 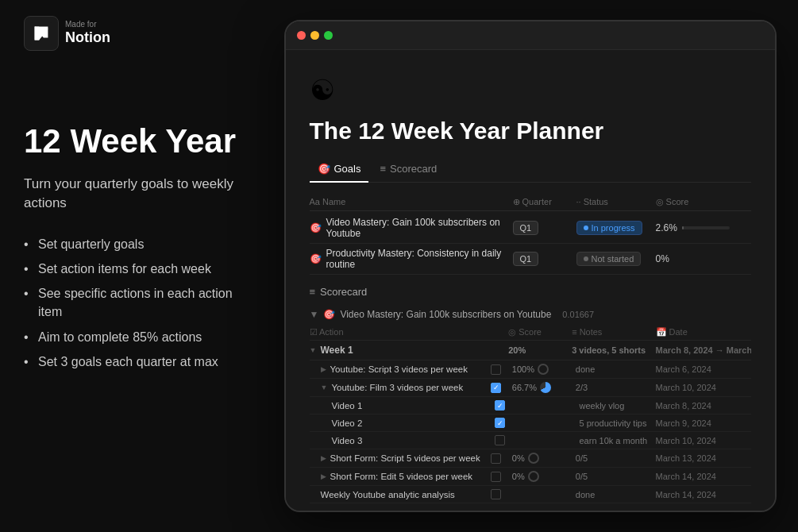 What do you see at coordinates (530, 91) in the screenshot?
I see `page-icon: ☯` at bounding box center [530, 91].